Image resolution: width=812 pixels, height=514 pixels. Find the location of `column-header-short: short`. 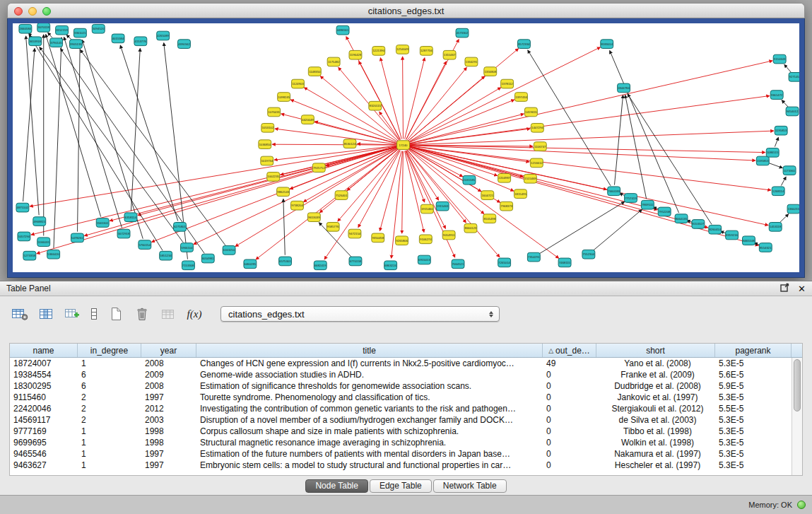

column-header-short: short is located at coordinates (656, 351).